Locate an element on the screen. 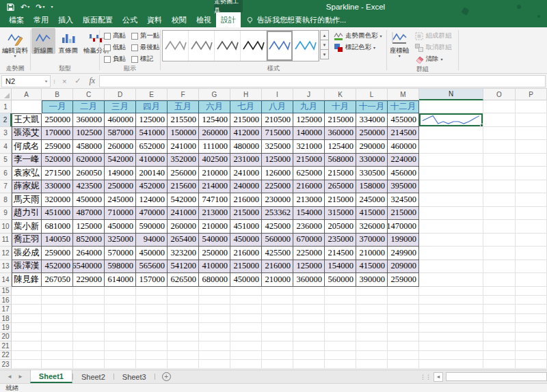 The image size is (547, 392). cell-P10 is located at coordinates (531, 227).